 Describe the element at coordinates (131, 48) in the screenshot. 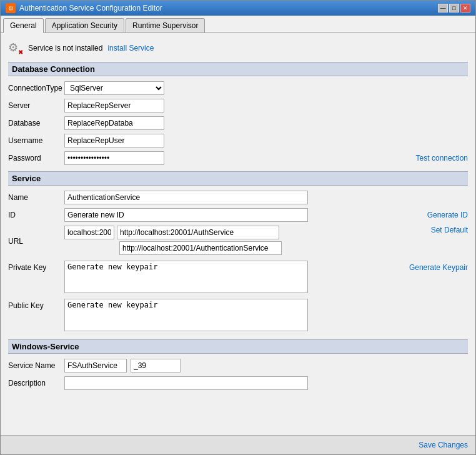

I see `install-service-link: install Service` at that location.